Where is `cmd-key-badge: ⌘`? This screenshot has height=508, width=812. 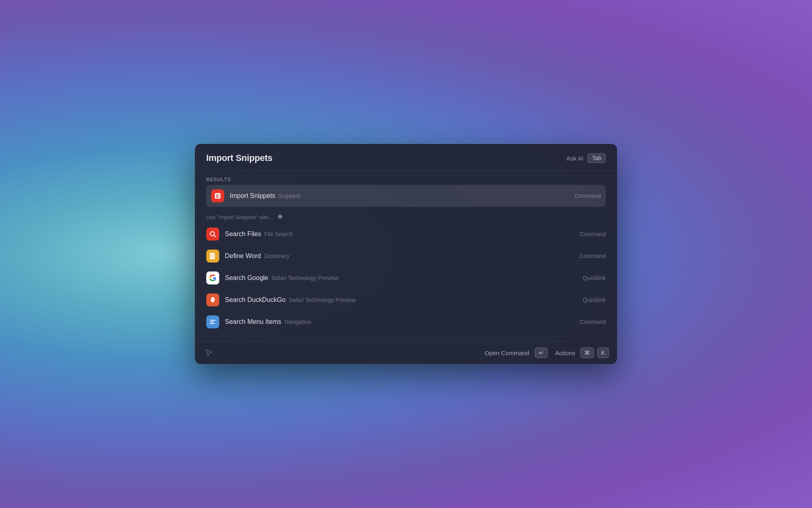
cmd-key-badge: ⌘ is located at coordinates (587, 353).